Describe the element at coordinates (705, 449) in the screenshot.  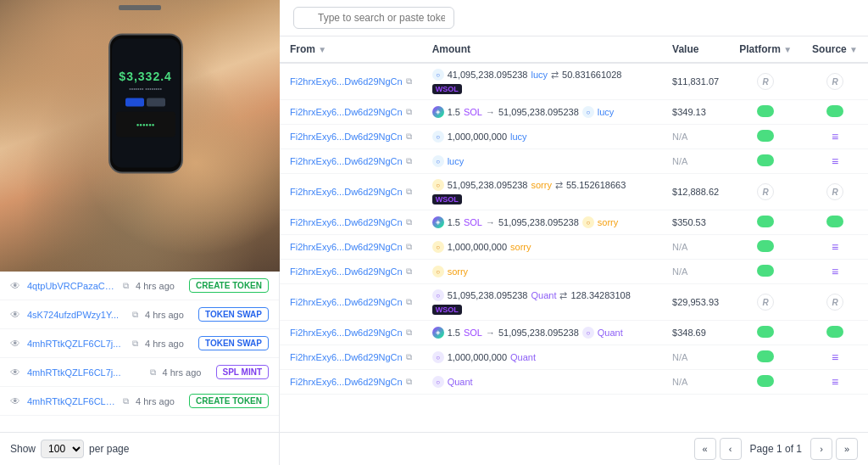
I see `first-page-button: «` at that location.